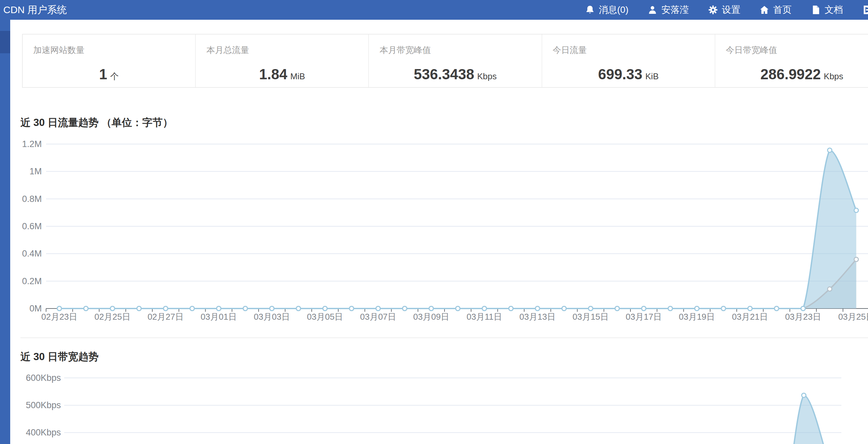  Describe the element at coordinates (113, 317) in the screenshot. I see `svg-text: 02月25日` at that location.